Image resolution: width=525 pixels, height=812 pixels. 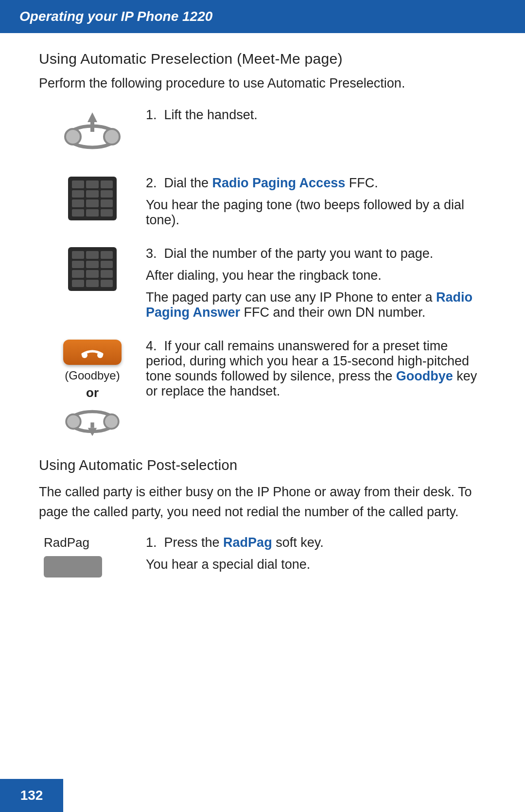 I want to click on step-2-sub: You hear the paging tone (two beeps foll…, so click(x=316, y=213).